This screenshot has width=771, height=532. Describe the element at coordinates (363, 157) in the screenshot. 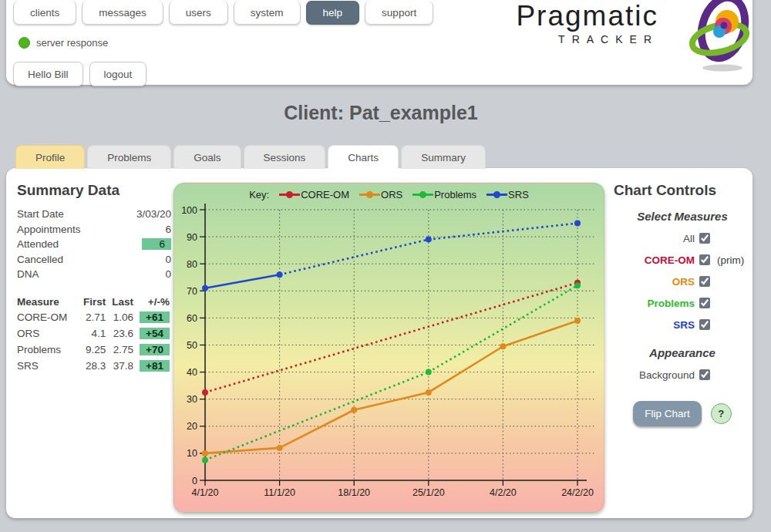

I see `tab-charts: Charts` at that location.